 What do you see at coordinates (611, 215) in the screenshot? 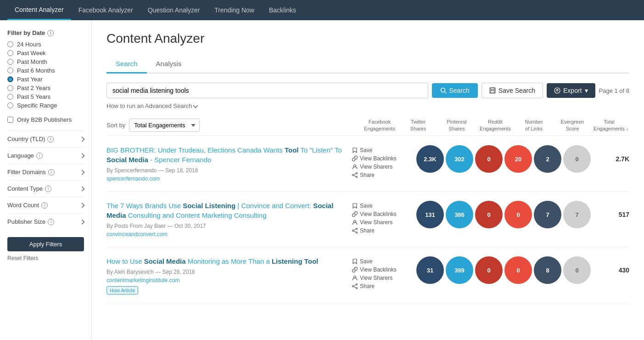
I see `metric-total-2: 517` at bounding box center [611, 215].